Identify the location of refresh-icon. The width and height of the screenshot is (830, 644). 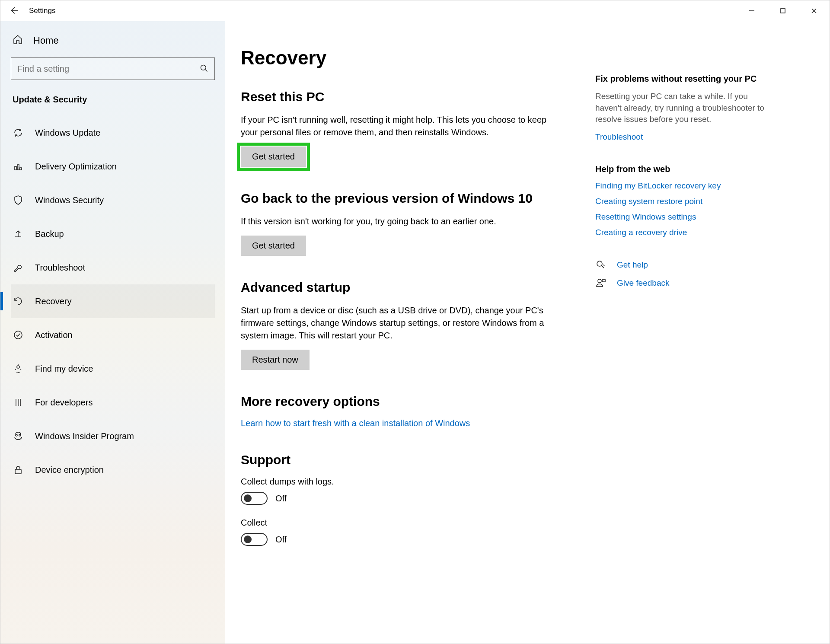
(18, 133).